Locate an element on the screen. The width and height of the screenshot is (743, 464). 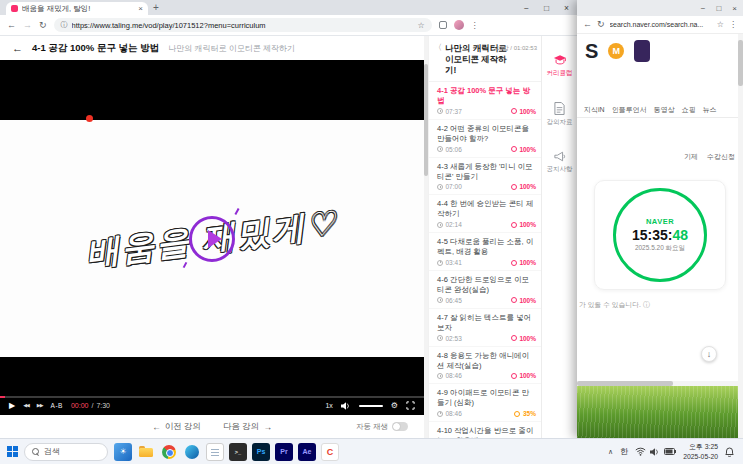
fast-forward-icon: ▶▶ is located at coordinates (40, 406).